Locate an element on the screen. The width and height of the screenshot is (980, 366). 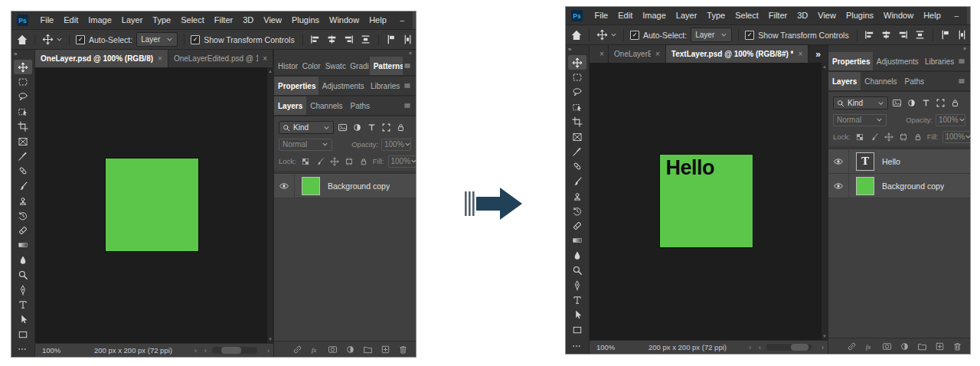
tab-overflow-icon: » is located at coordinates (818, 54).